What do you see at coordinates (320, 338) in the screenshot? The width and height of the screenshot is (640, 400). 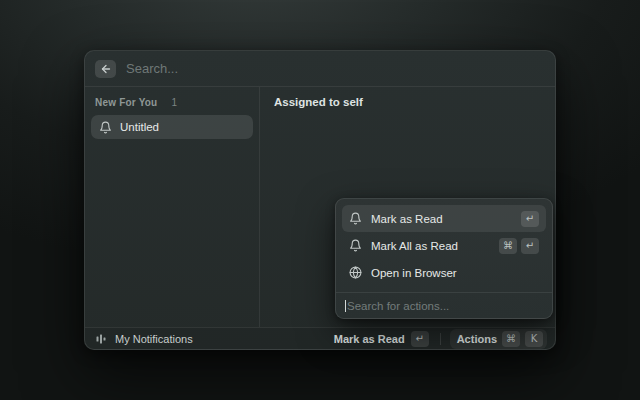 I see `status-bar: My Notifications Mark as Read ↵ Actions …` at bounding box center [320, 338].